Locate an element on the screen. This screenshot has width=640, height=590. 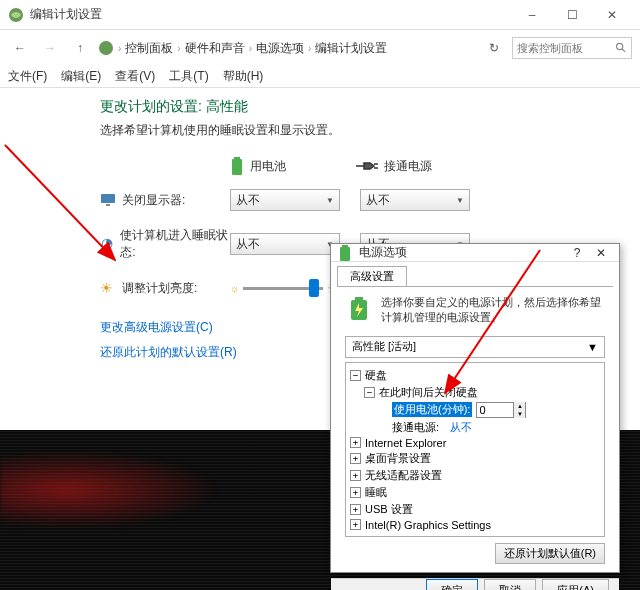
crumb-hardware: 硬件和声音 is located at coordinates (215, 48).